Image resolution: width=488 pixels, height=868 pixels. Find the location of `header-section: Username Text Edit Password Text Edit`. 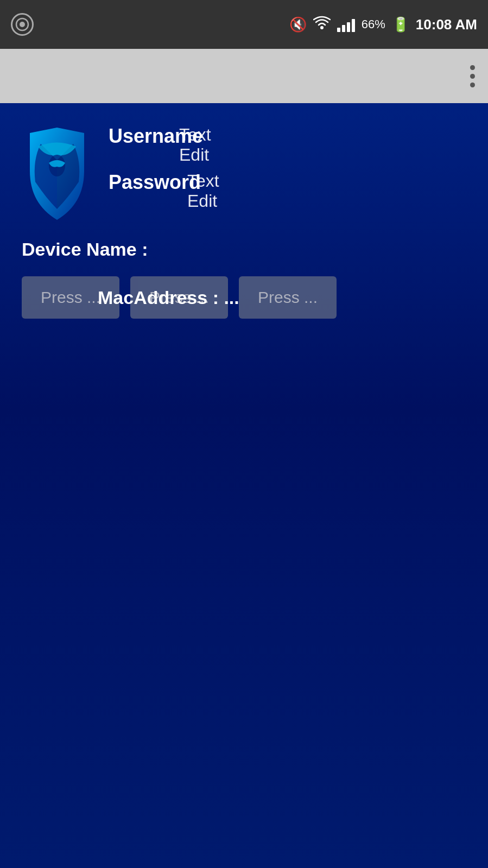

header-section: Username Text Edit Password Text Edit is located at coordinates (244, 174).